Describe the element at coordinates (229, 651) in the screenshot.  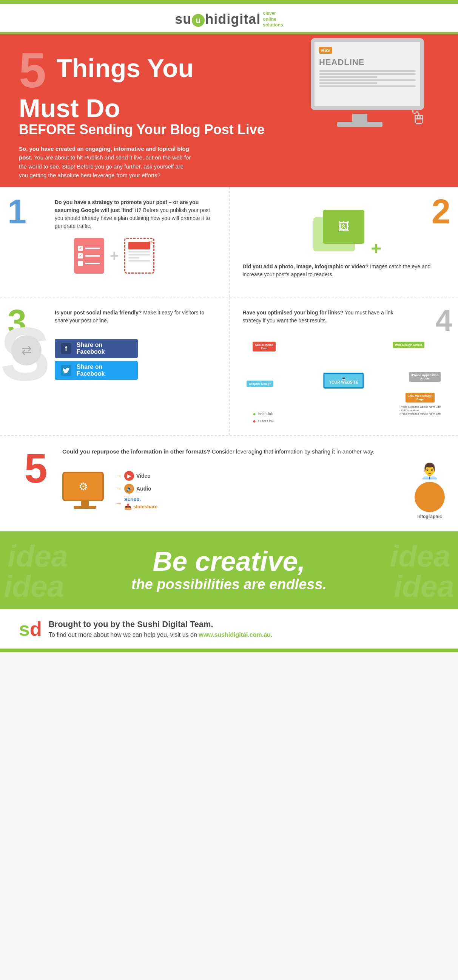
I see `bottom-border` at that location.